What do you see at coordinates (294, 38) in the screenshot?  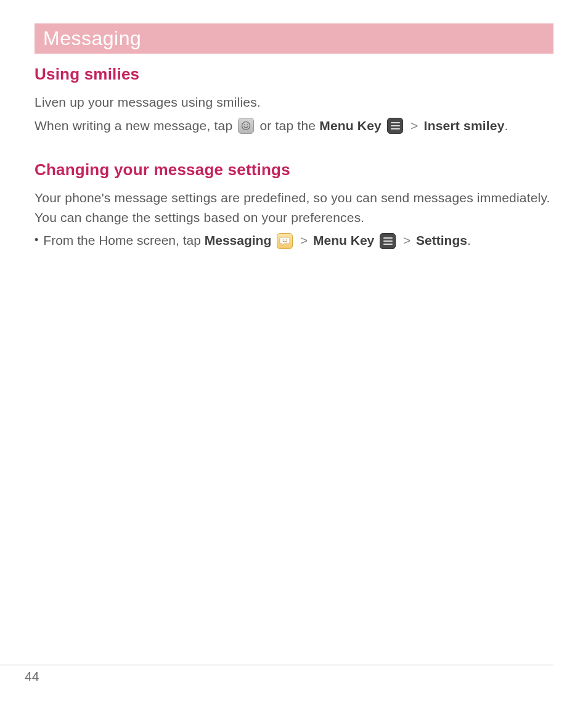 I see `page-header-title: Messaging` at bounding box center [294, 38].